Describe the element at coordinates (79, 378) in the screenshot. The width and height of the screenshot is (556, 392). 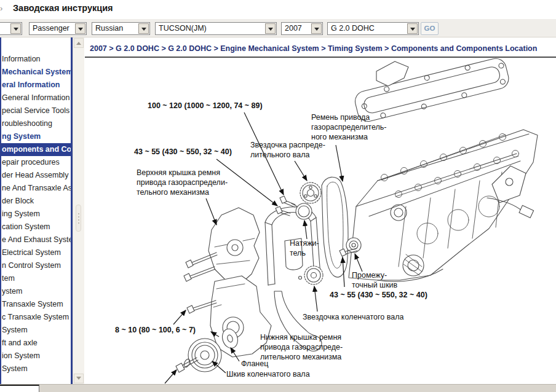
I see `scroll-down-button` at that location.